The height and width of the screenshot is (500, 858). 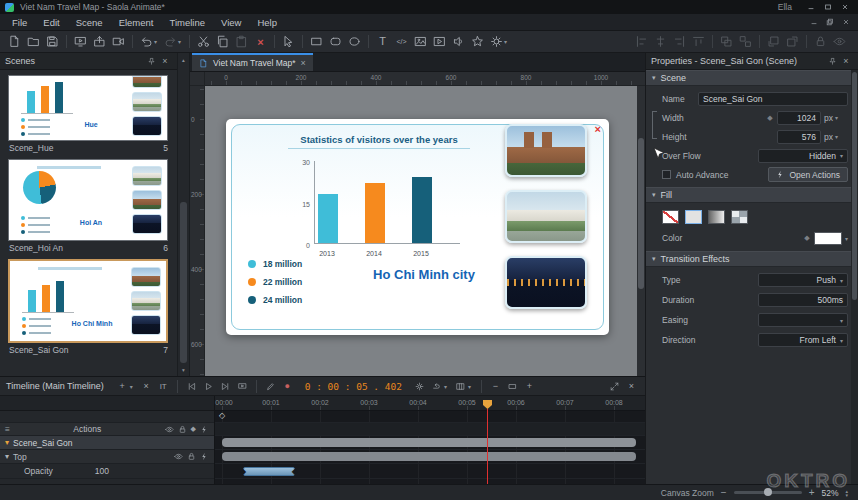 I want to click on easing-dropdown: ▾, so click(x=803, y=320).